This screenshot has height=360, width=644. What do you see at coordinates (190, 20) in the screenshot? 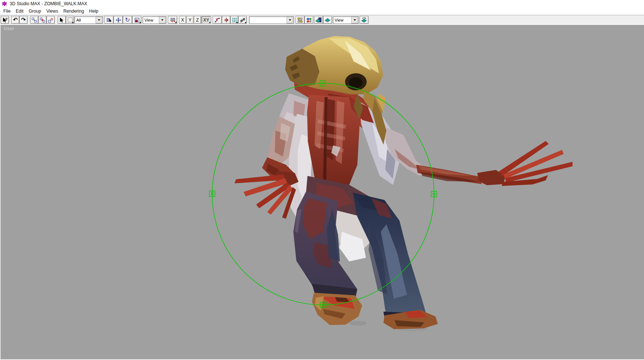
I see `axis-y-label: Y` at bounding box center [190, 20].